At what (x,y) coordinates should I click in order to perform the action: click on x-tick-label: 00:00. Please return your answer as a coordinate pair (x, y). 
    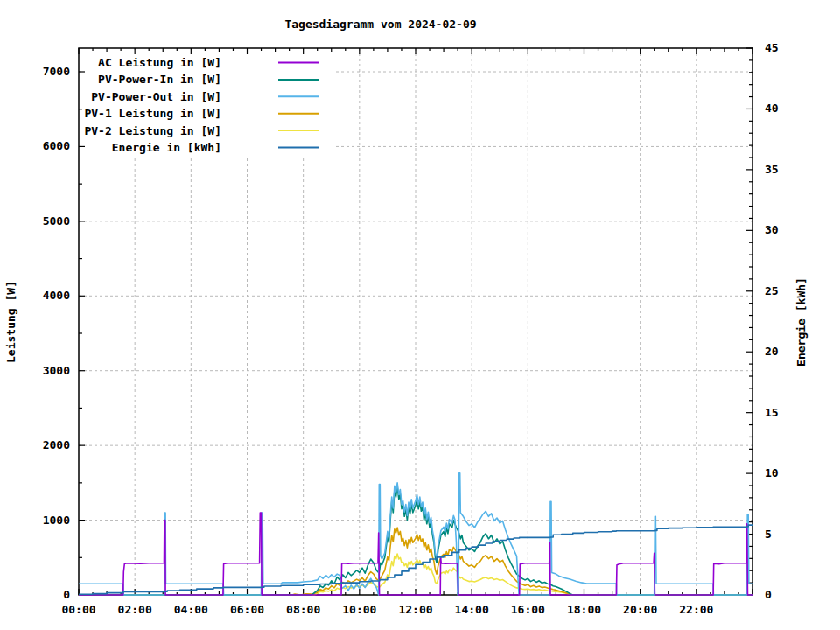
    Looking at the image, I should click on (79, 609).